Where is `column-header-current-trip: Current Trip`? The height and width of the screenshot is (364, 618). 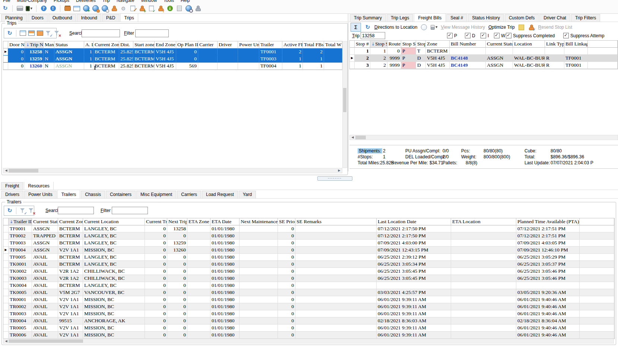 column-header-current-trip: Current Trip is located at coordinates (156, 222).